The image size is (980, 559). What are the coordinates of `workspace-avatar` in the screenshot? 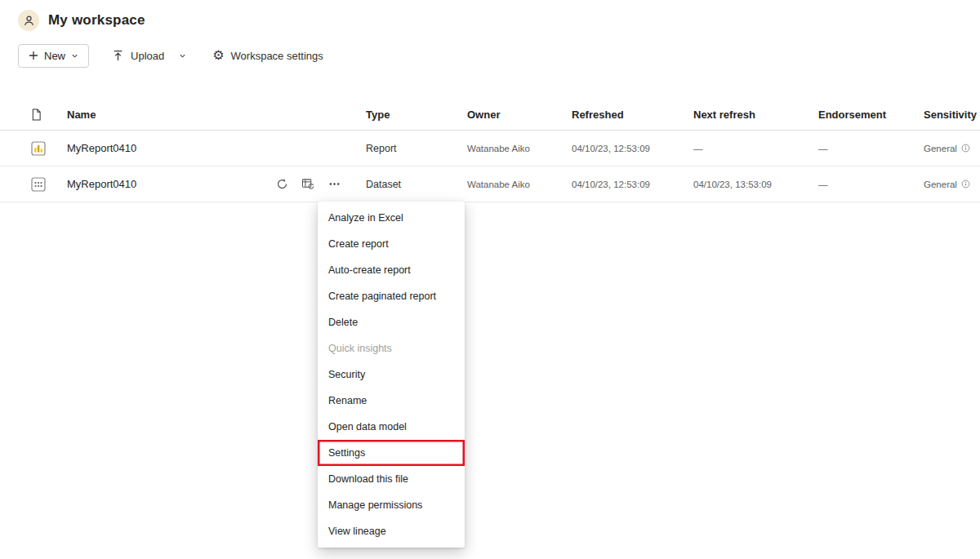 It's located at (29, 20).